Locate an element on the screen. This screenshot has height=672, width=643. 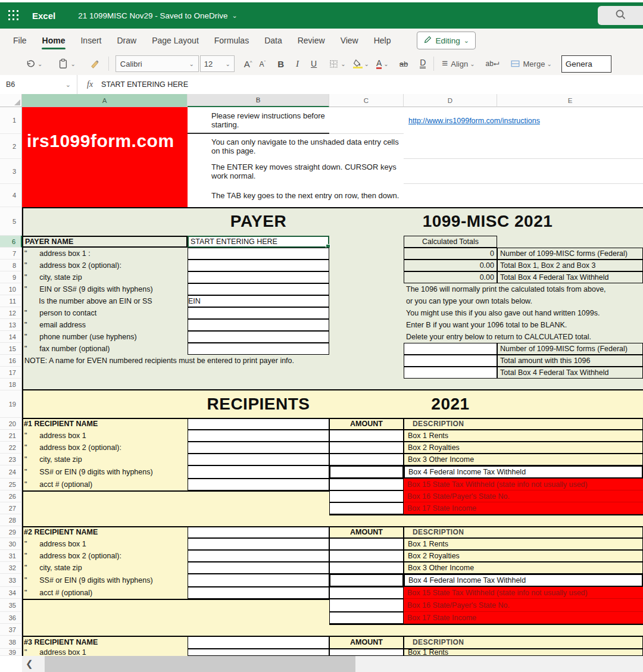
cell-C30 is located at coordinates (367, 544).